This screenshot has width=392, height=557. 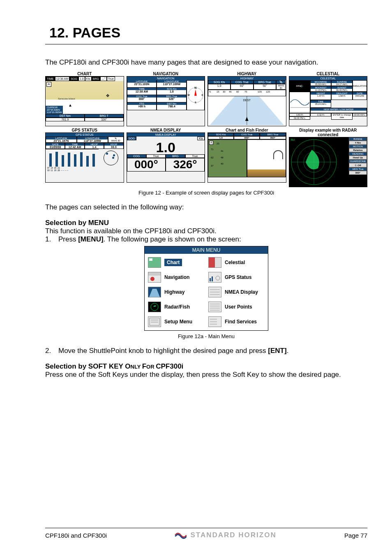 What do you see at coordinates (293, 140) in the screenshot?
I see `radar-orient: NU` at bounding box center [293, 140].